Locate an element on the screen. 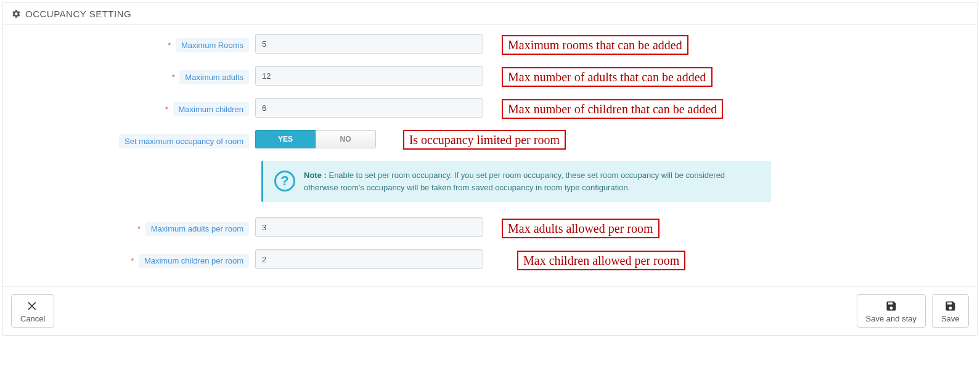 The height and width of the screenshot is (383, 980). row-max-children-room: * Maximum children per room Max children… is located at coordinates (490, 260).